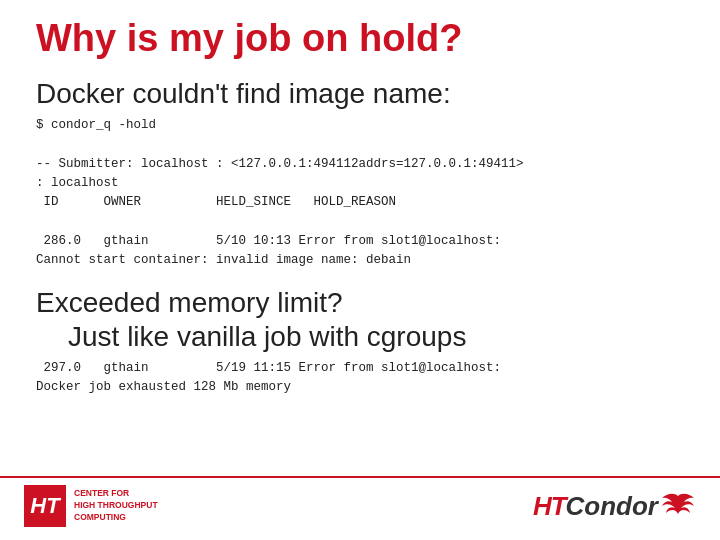 The width and height of the screenshot is (720, 540). Describe the element at coordinates (612, 506) in the screenshot. I see `htcondor-condor-label: Condor` at that location.